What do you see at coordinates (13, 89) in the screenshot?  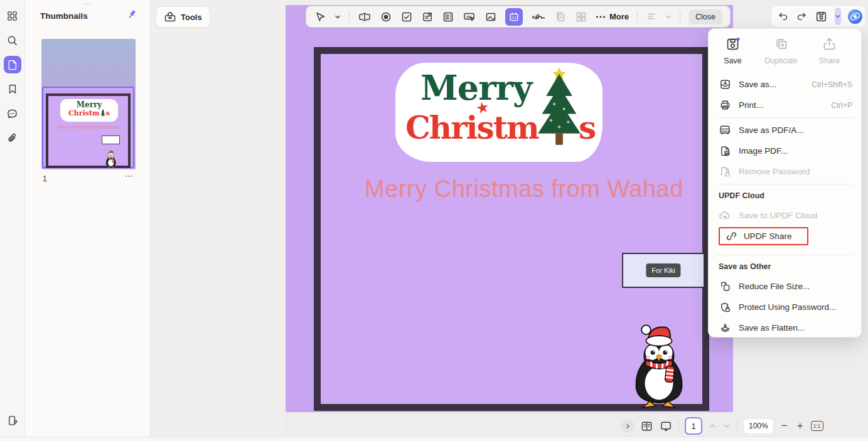 I see `bookmarks-icon` at bounding box center [13, 89].